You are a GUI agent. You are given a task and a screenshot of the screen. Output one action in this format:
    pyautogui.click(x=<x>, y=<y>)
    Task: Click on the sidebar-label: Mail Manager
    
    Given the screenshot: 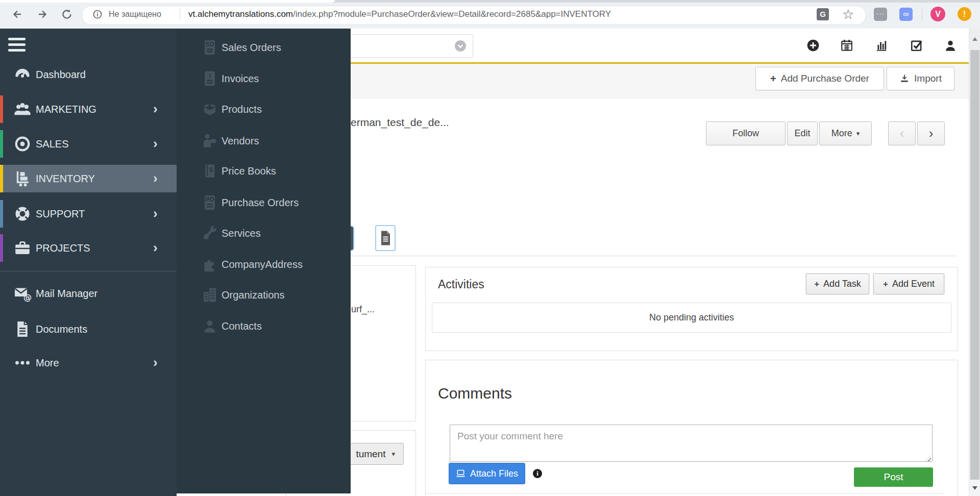 What is the action you would take?
    pyautogui.click(x=66, y=294)
    